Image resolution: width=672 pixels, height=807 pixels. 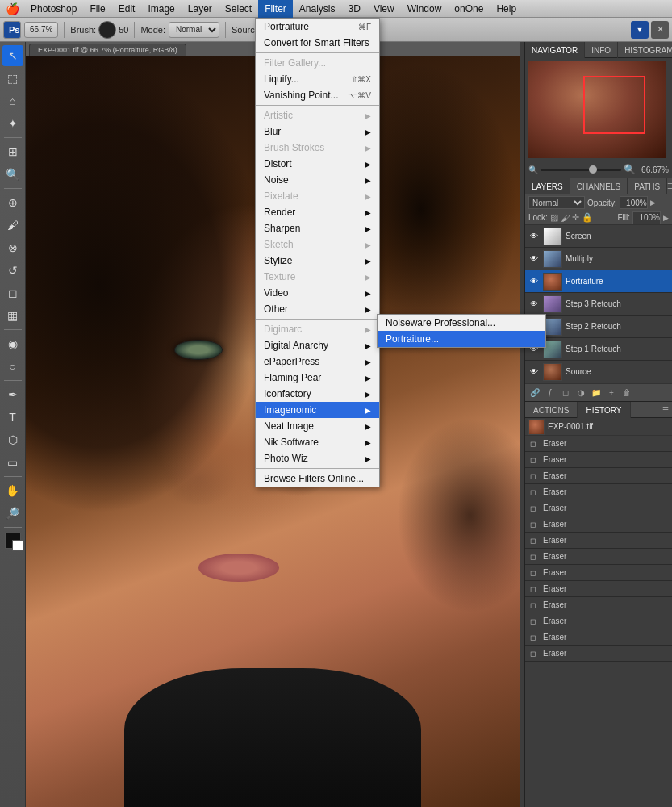 I want to click on menu-file: File, so click(x=97, y=9).